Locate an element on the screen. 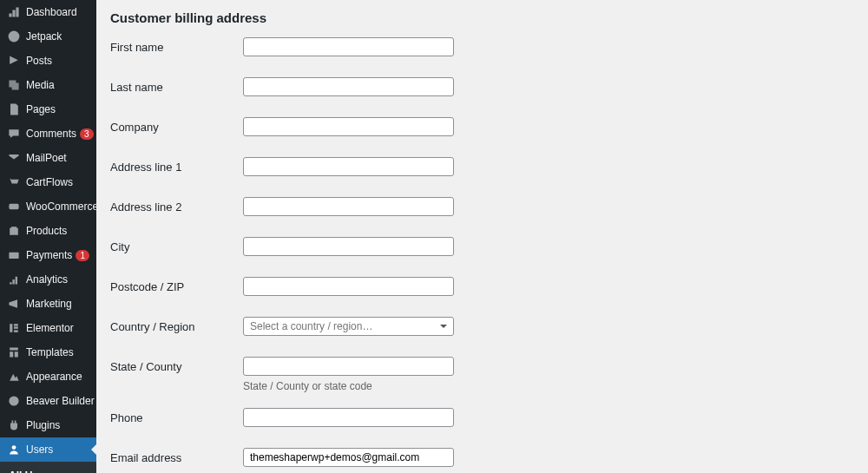  sidebar-item-comments: Comments 3 is located at coordinates (49, 134).